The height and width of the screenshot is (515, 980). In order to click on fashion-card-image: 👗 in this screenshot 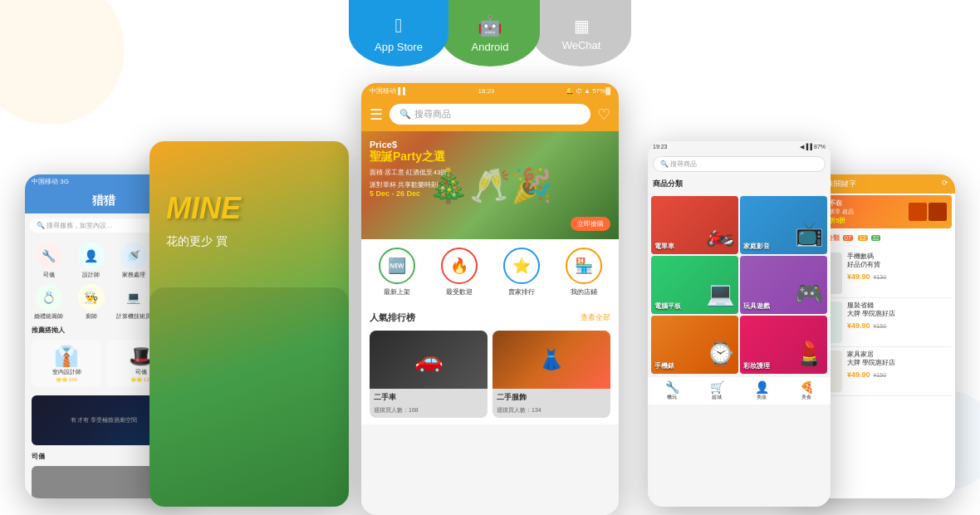, I will do `click(551, 360)`.